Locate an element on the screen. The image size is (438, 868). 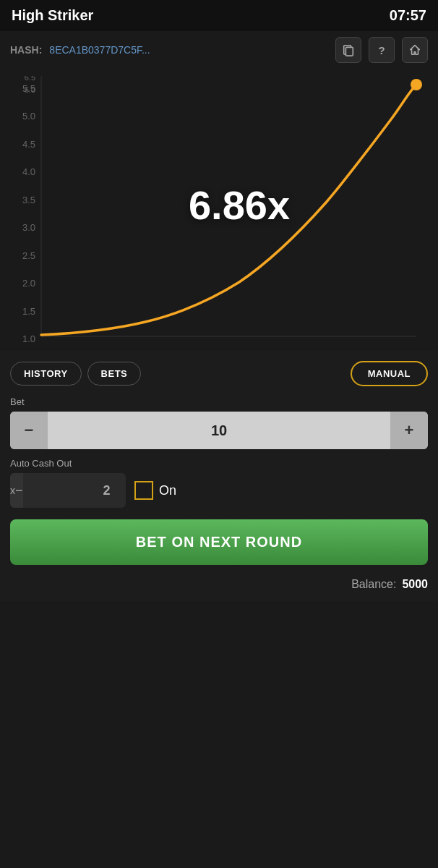
history-tab: HISTORY is located at coordinates (46, 373).